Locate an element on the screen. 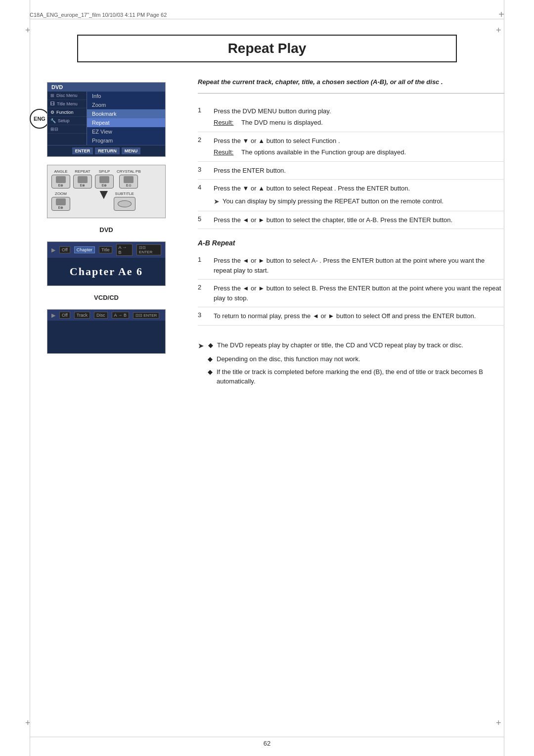  menu-left-setup: 🔧 Setup is located at coordinates (67, 121).